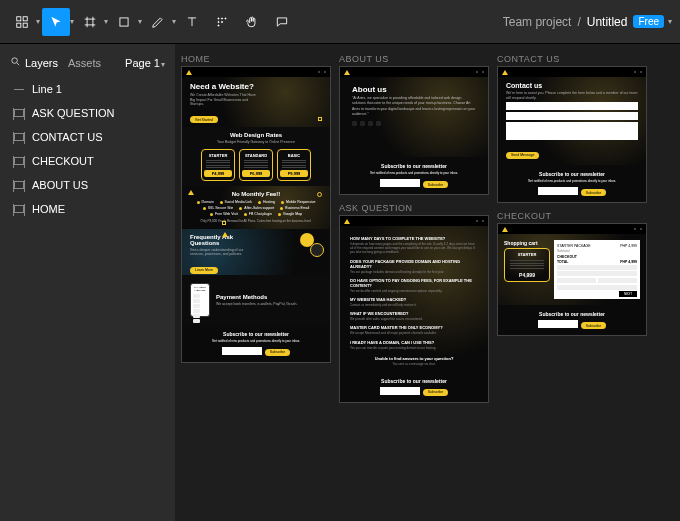  What do you see at coordinates (572, 280) in the screenshot?
I see `frame-checkout: Shopping cart STARTER P4,999 STARTER PAC…` at bounding box center [572, 280].